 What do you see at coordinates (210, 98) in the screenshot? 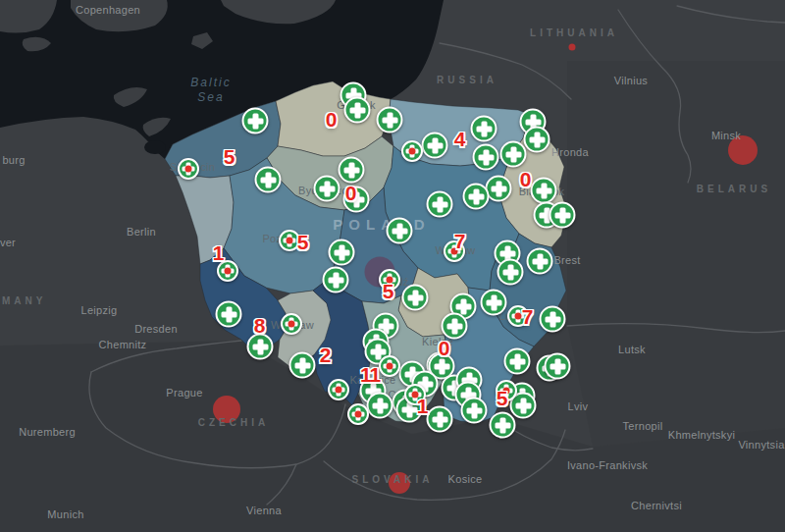
I see `sea-label-line2: Sea` at bounding box center [210, 98].